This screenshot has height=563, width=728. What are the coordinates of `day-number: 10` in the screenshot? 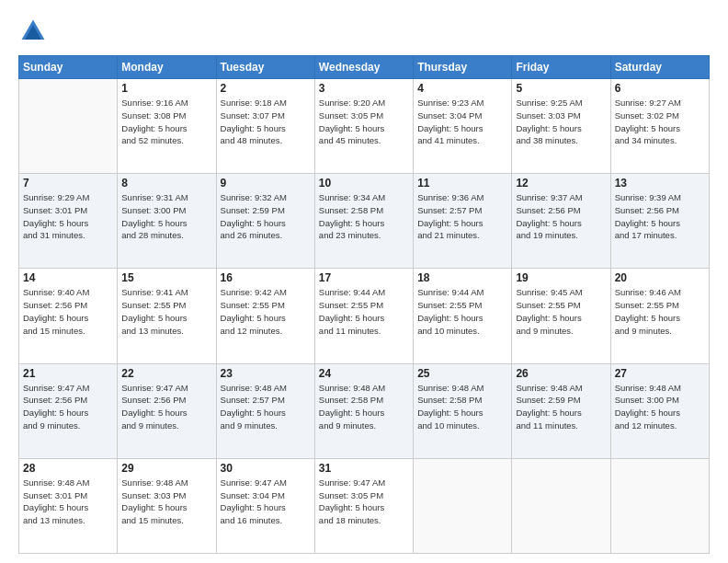 It's located at (364, 183).